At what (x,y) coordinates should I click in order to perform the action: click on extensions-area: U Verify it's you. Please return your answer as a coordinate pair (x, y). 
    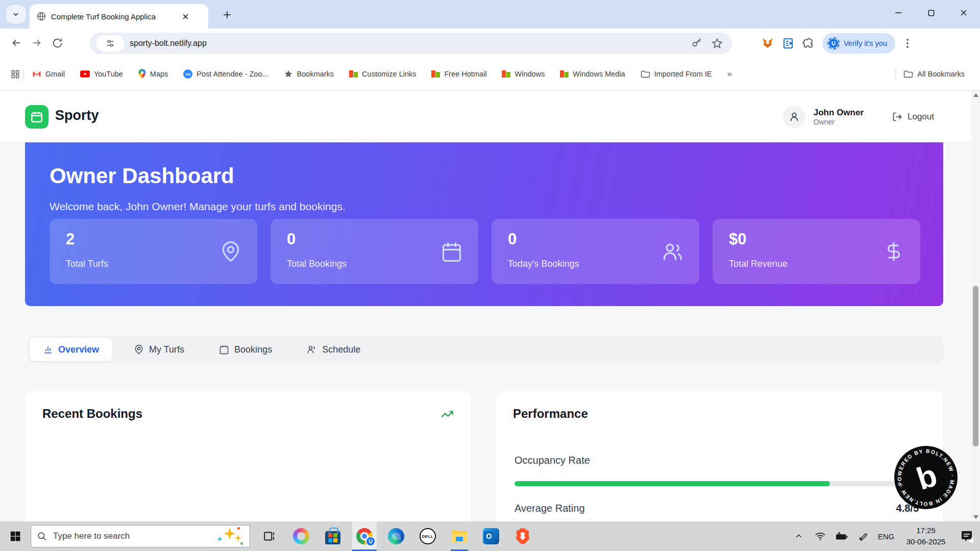
    Looking at the image, I should click on (837, 43).